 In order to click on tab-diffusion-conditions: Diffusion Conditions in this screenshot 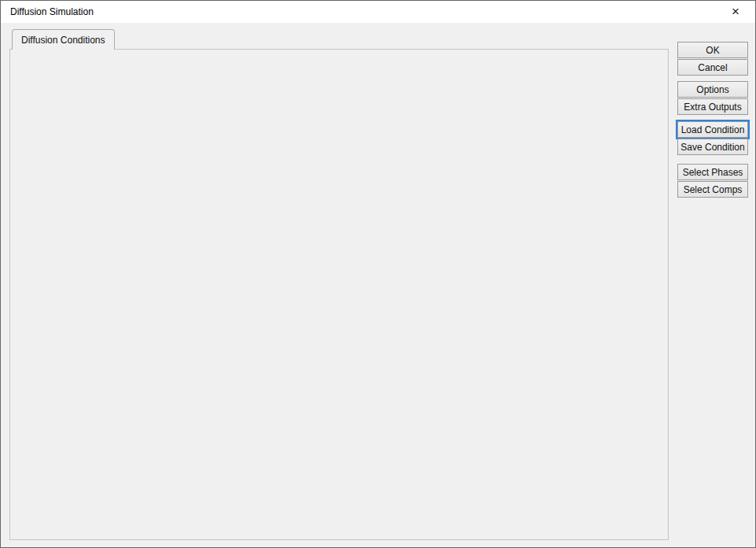, I will do `click(63, 39)`.